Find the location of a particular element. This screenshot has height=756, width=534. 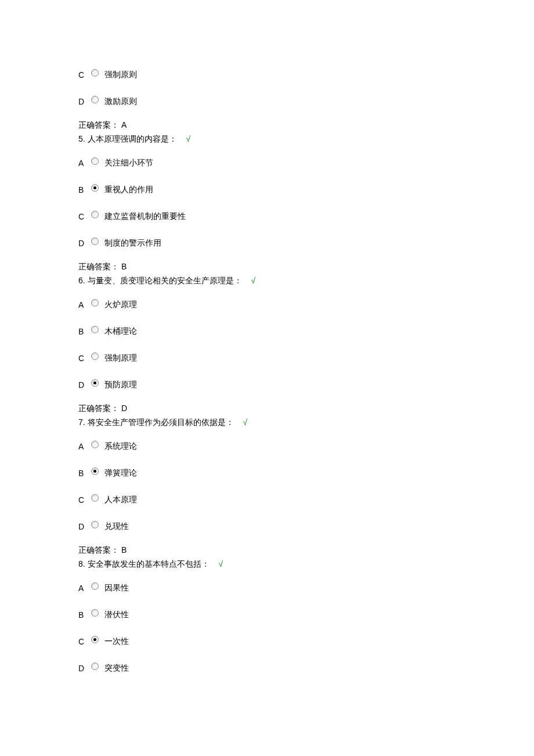

question-line: 5. 人本原理强调的内容是： √ is located at coordinates (306, 139).